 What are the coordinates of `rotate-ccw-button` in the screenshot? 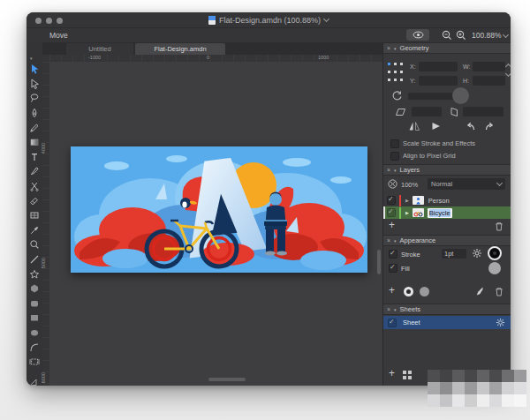 It's located at (470, 126).